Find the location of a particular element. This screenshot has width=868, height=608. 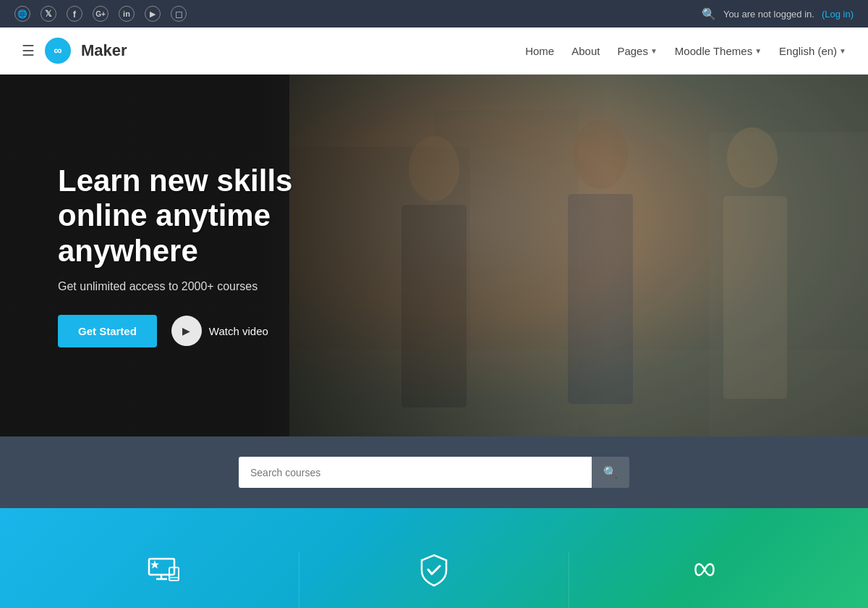

hamburger-menu: ☰ is located at coordinates (28, 51).